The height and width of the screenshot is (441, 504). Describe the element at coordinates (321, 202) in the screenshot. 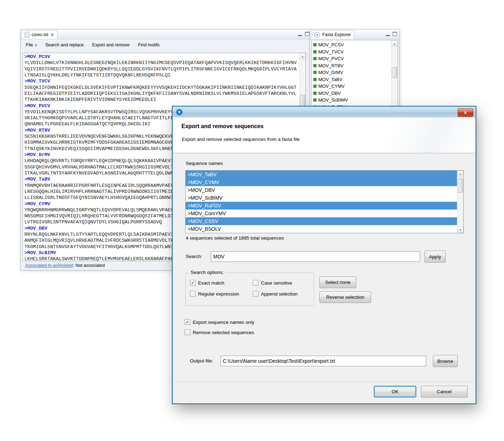

I see `sequence-rows: >MOV_TaBV>MOV_CYMV>MOV_DBV>MOV_ScBIMV>MO…` at that location.